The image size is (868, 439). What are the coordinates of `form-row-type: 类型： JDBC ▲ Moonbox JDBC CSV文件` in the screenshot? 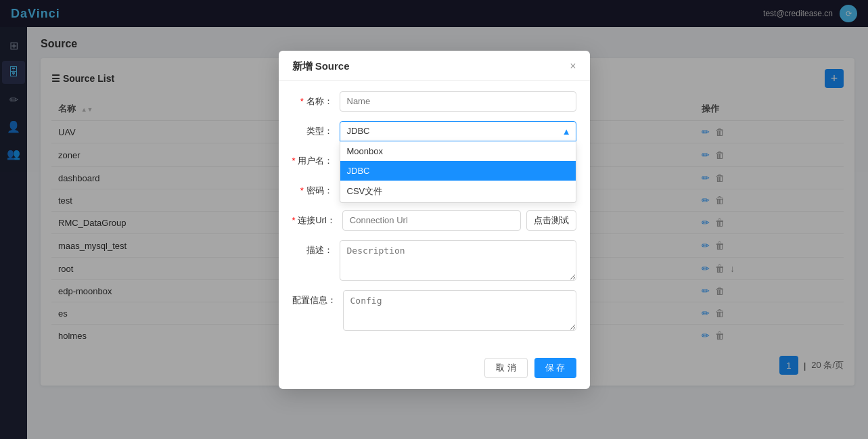 It's located at (434, 131).